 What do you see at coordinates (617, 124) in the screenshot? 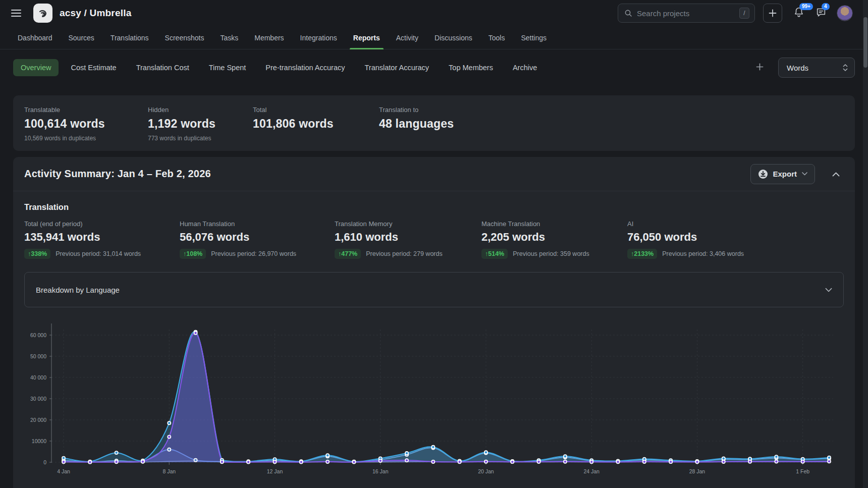
I see `stat-value: 48 languages` at bounding box center [617, 124].